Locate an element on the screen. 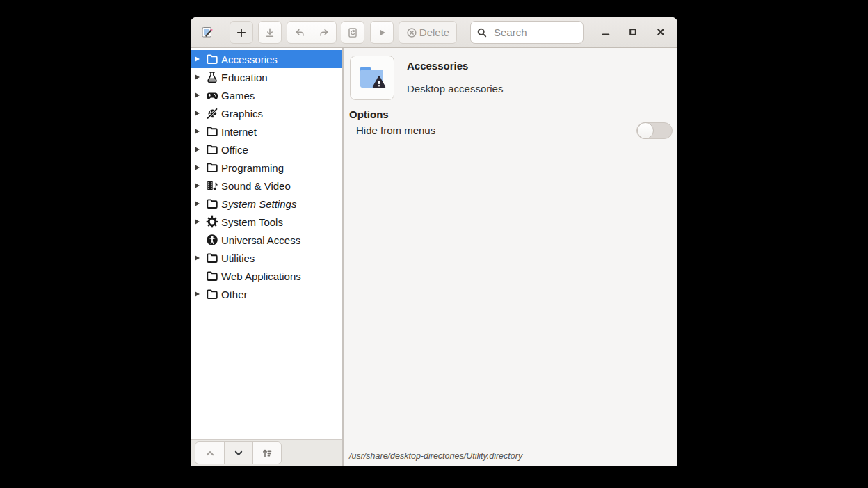 This screenshot has width=868, height=488. app-icon is located at coordinates (207, 32).